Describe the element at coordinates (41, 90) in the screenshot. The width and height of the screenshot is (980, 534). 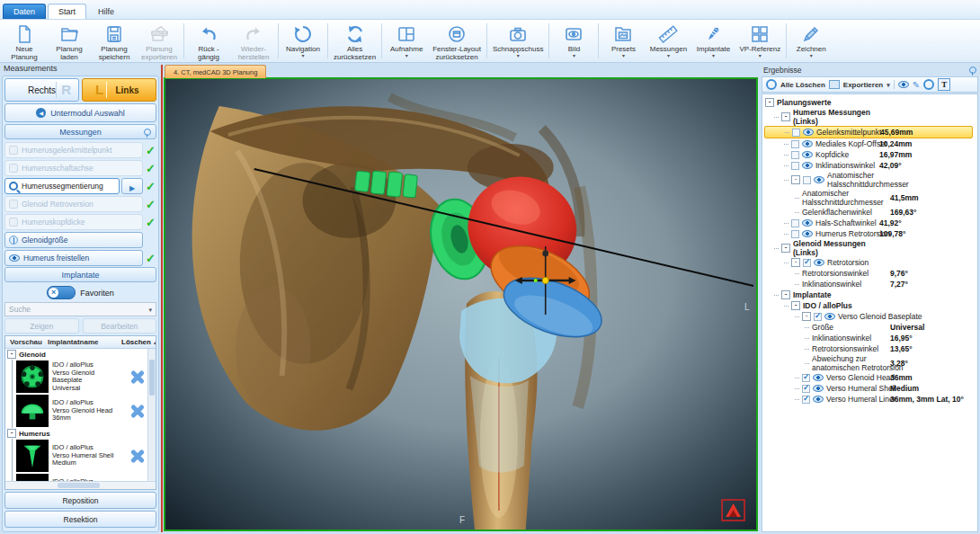
I see `rechts-button: Rechts R` at that location.